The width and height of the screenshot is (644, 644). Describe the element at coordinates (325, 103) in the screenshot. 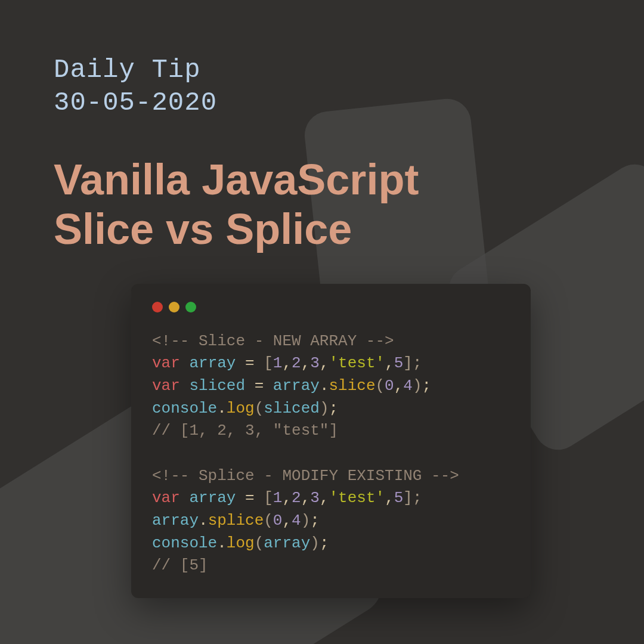

I see `label-date: 30-05-2020` at that location.